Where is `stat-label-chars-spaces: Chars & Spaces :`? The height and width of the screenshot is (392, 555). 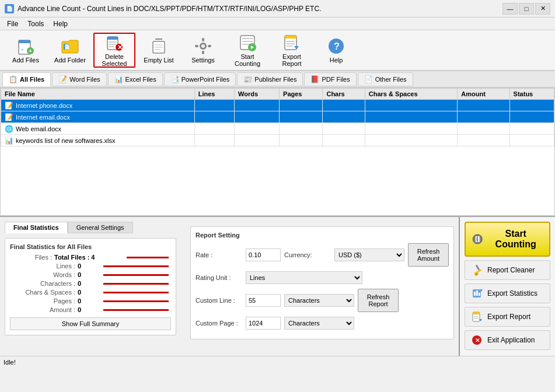
stat-label-chars-spaces: Chars & Spaces : is located at coordinates (44, 292).